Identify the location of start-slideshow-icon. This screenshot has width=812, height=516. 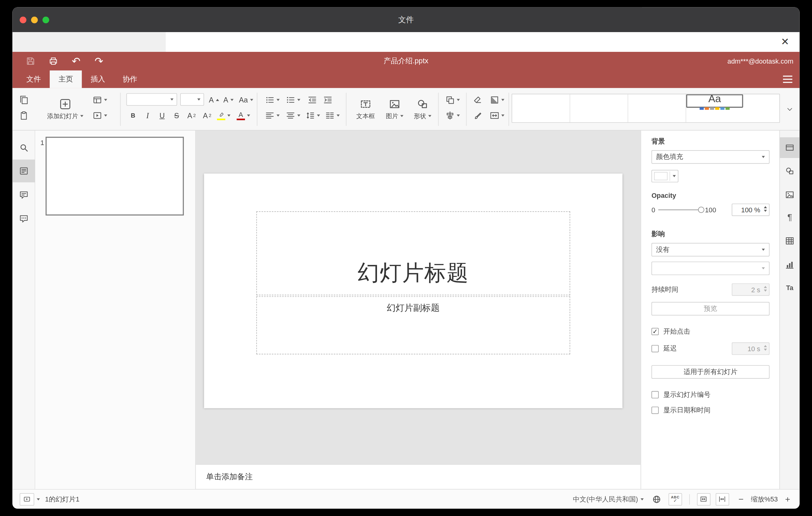
(100, 115).